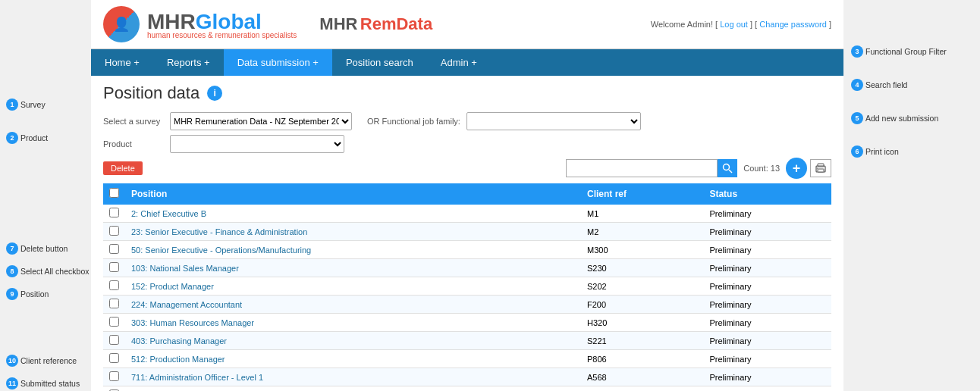 This screenshot has height=391, width=980. I want to click on table-row: 711: Administration Officer - Level 1A56…, so click(467, 377).